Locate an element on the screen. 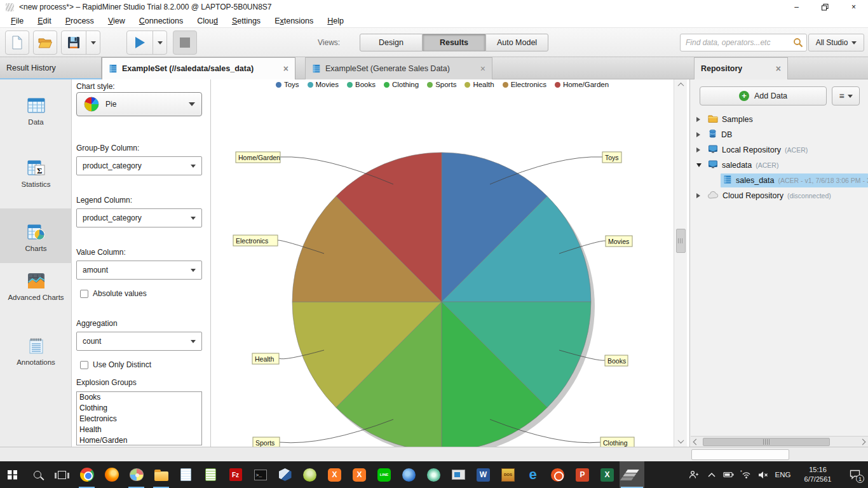 The height and width of the screenshot is (488, 868). taskbar-search-icon is located at coordinates (37, 475).